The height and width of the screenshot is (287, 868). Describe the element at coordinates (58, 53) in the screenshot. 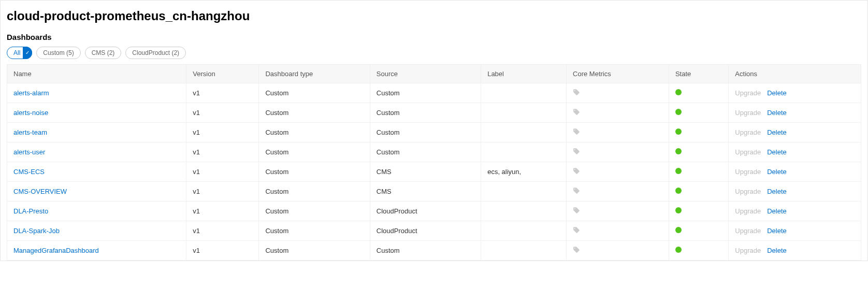

I see `filter-chip-custom-5: Custom (5)` at that location.